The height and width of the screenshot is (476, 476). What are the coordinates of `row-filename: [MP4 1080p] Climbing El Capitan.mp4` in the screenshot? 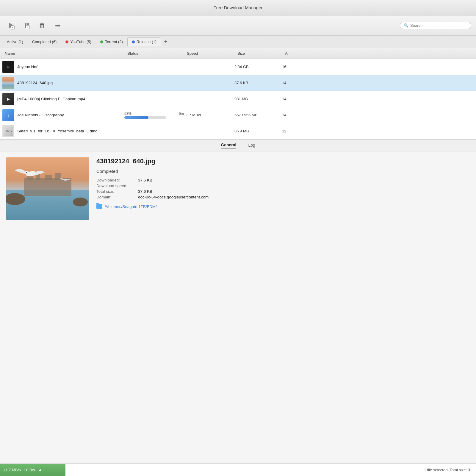 It's located at (71, 99).